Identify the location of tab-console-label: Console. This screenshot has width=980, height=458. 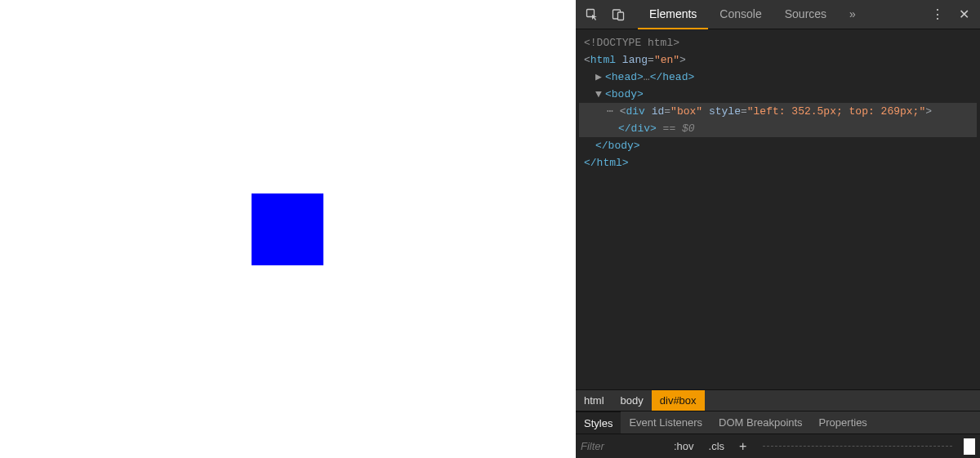
(740, 14).